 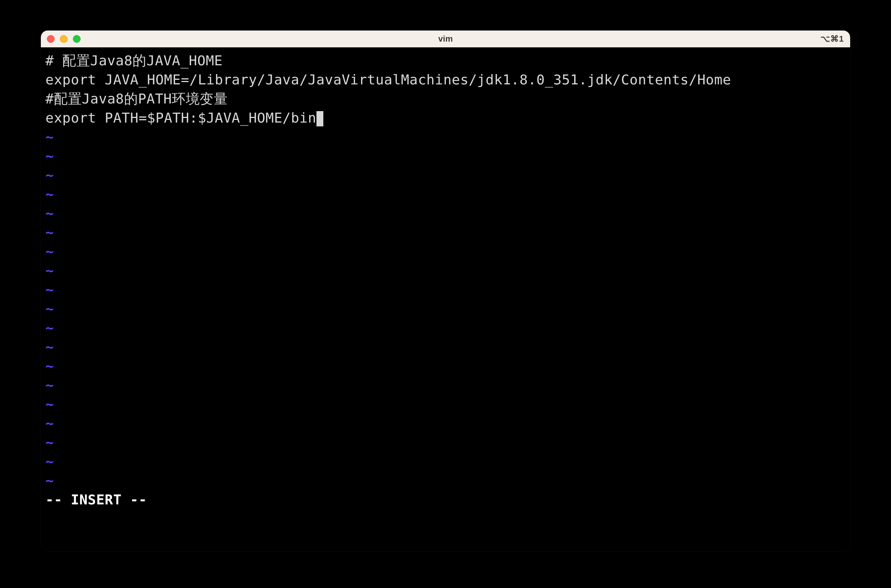 What do you see at coordinates (446, 500) in the screenshot?
I see `mode-line: -- INSERT --` at bounding box center [446, 500].